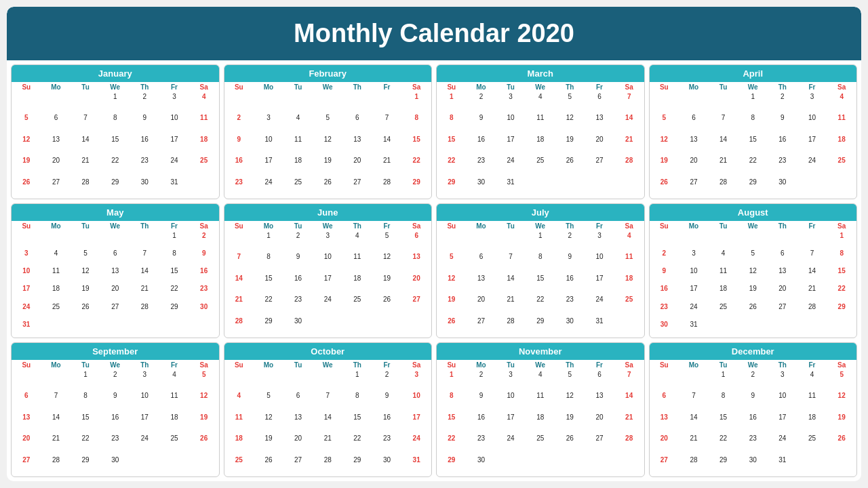  Describe the element at coordinates (328, 73) in the screenshot. I see `month-header: February` at that location.